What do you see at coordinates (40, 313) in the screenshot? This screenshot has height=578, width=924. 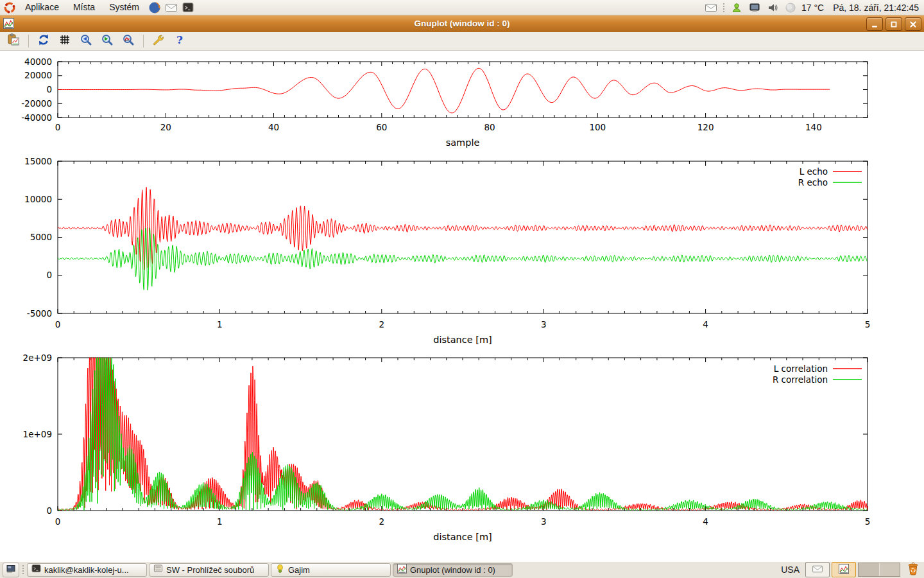 I see `svg-text: -5000` at bounding box center [40, 313].